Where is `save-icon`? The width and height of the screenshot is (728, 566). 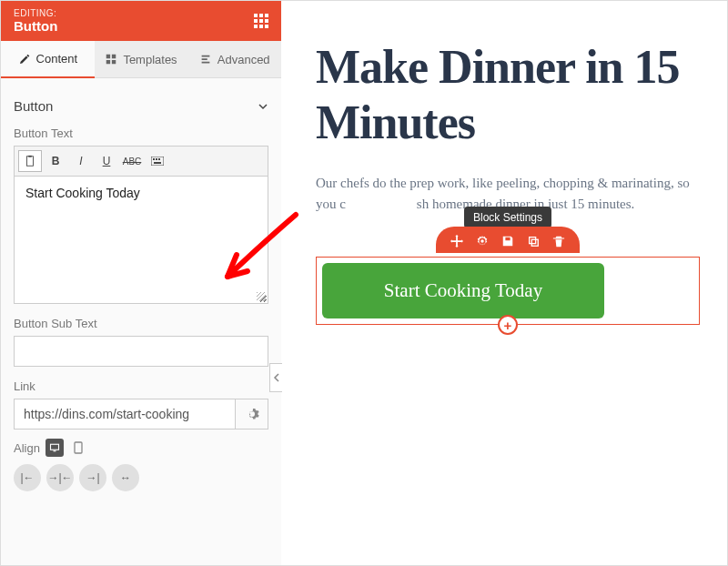 save-icon is located at coordinates (508, 241).